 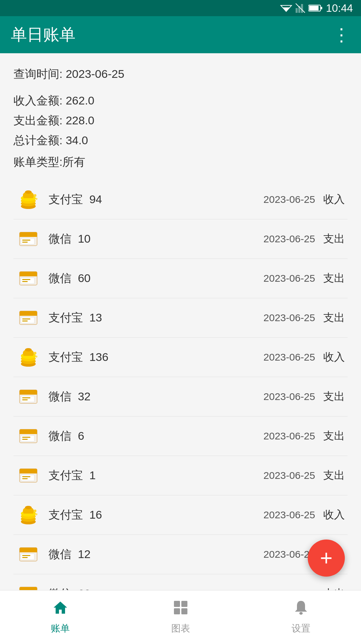 I want to click on income-label: 收入金额:, so click(x=38, y=100).